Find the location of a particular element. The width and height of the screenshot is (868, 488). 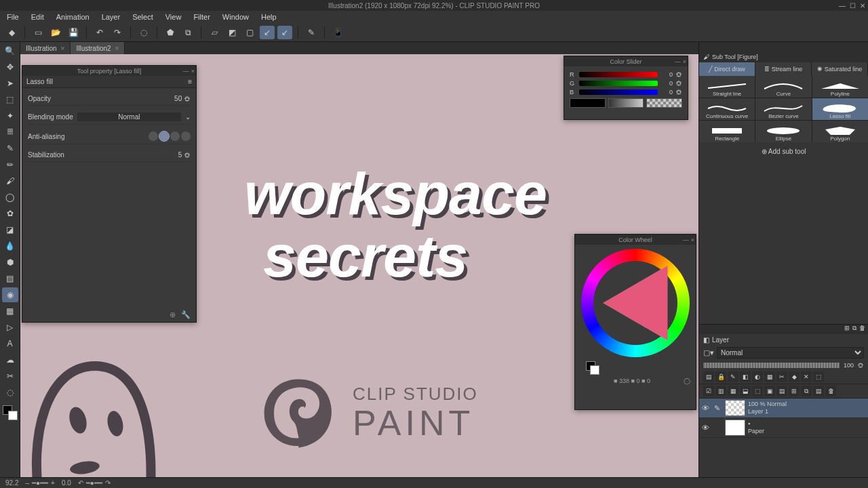

save-icon: 💾 is located at coordinates (73, 33).